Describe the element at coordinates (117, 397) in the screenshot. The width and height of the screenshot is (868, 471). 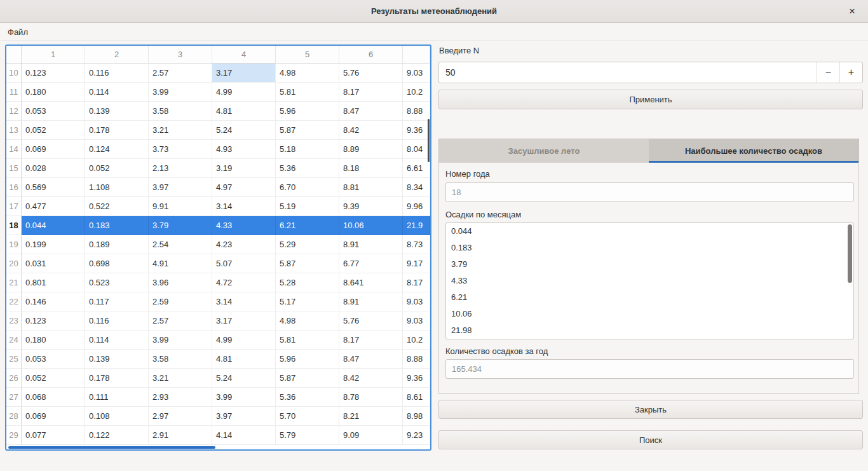
I see `table-cell: 0.111` at that location.